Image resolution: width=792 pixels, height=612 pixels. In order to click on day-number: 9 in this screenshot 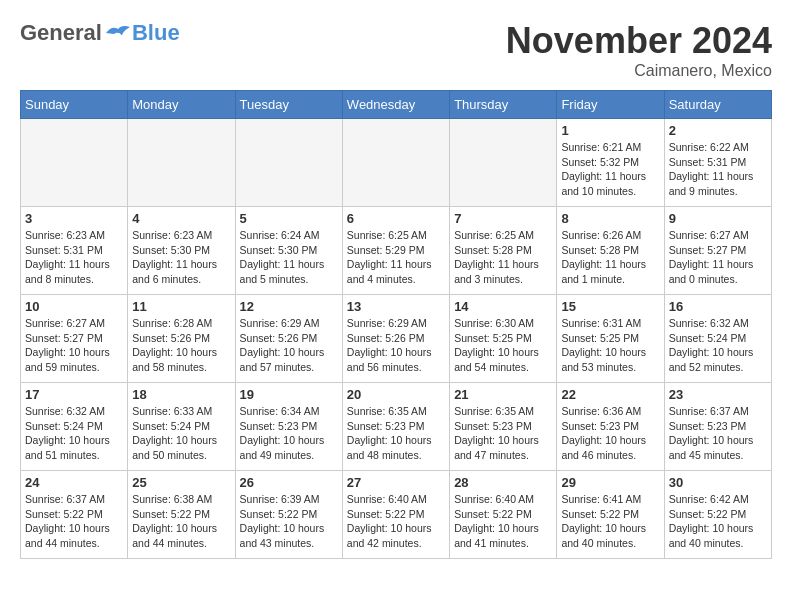, I will do `click(718, 218)`.